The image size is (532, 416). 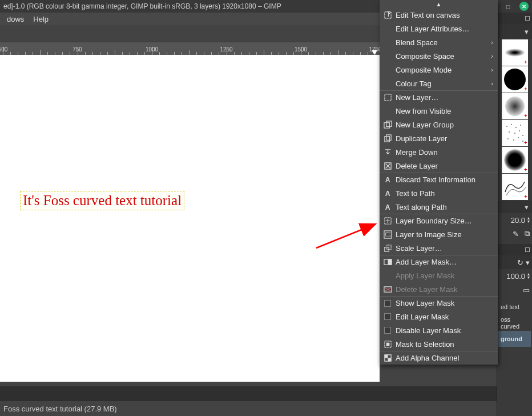 What do you see at coordinates (444, 166) in the screenshot?
I see `menu-item-label: Delete Layer` at bounding box center [444, 166].